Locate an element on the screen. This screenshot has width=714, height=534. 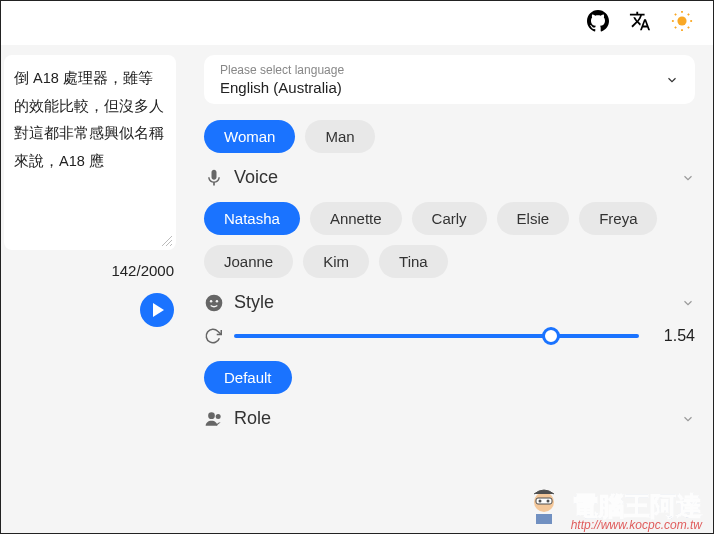
voice-section-header: Voice is located at coordinates (450, 178).